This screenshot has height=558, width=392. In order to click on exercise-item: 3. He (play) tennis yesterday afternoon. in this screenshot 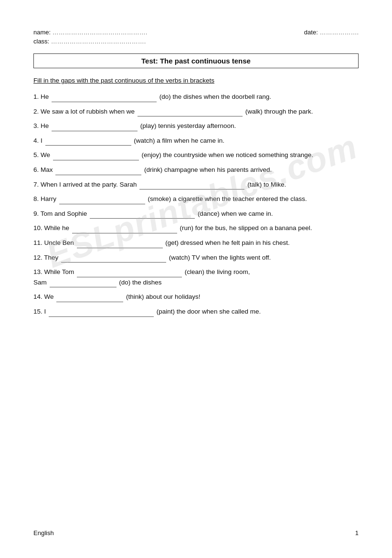, I will do `click(196, 126)`.